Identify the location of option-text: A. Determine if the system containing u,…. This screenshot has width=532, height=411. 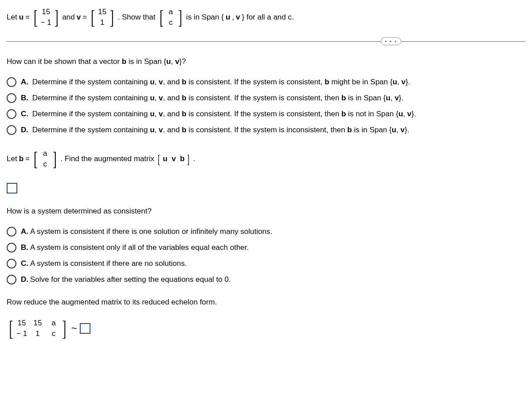
(215, 82).